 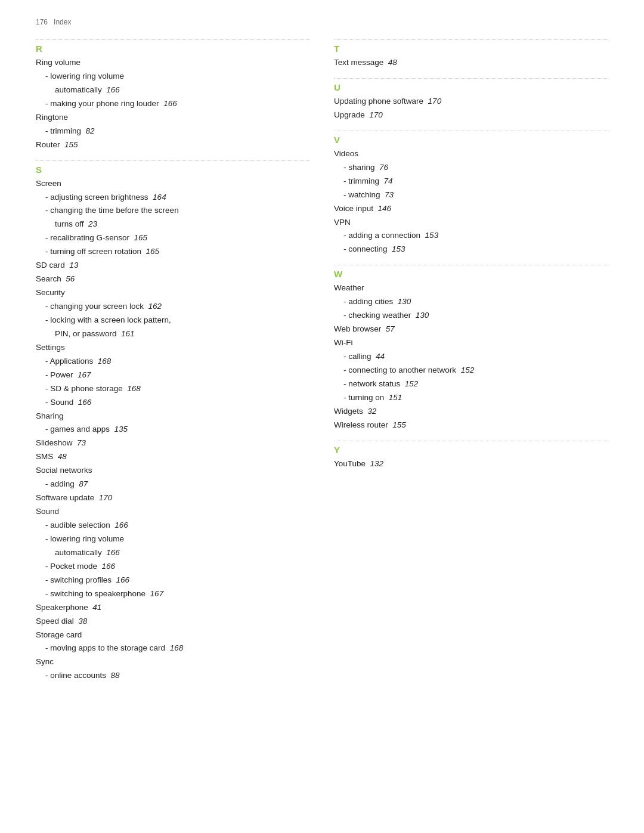 I want to click on entry-ringtone: Ringtone - trimming 82, so click(x=173, y=125).